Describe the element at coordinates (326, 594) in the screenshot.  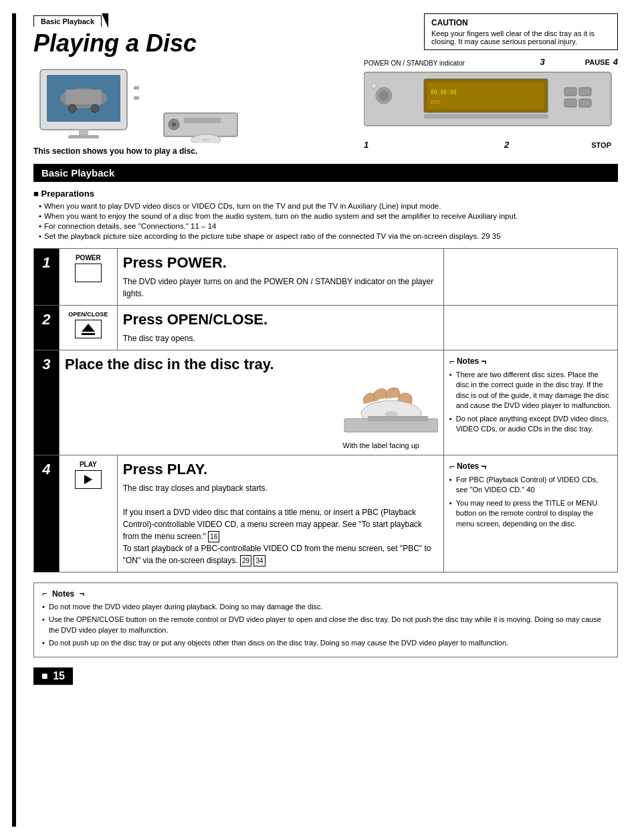
I see `bottom-notes-header: ⌐ Notes ¬` at that location.